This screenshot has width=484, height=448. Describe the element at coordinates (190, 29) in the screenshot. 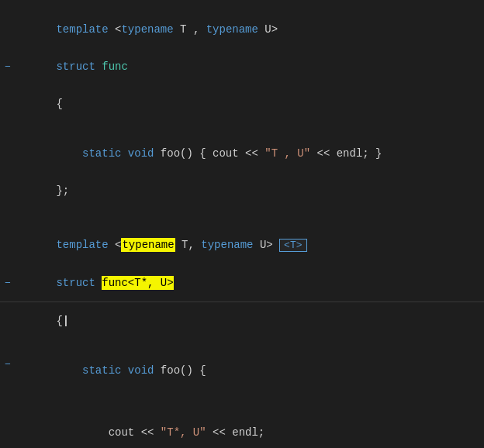

I see `param-t: T ,` at that location.